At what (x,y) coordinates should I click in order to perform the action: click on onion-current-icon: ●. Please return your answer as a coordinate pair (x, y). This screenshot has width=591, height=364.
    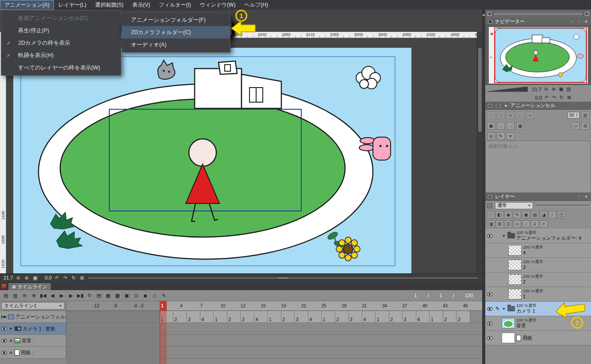
    Looking at the image, I should click on (510, 115).